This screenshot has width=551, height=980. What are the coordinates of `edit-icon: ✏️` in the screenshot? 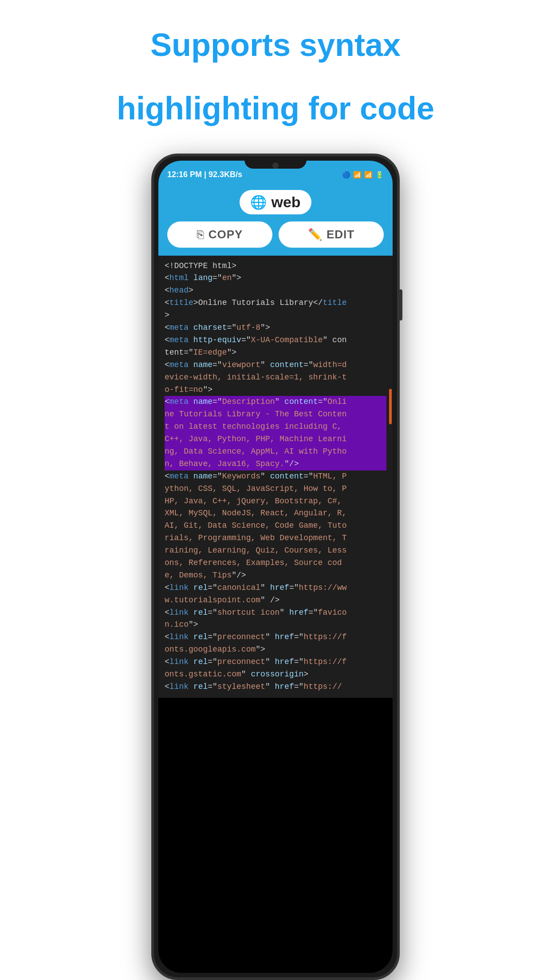 It's located at (315, 234).